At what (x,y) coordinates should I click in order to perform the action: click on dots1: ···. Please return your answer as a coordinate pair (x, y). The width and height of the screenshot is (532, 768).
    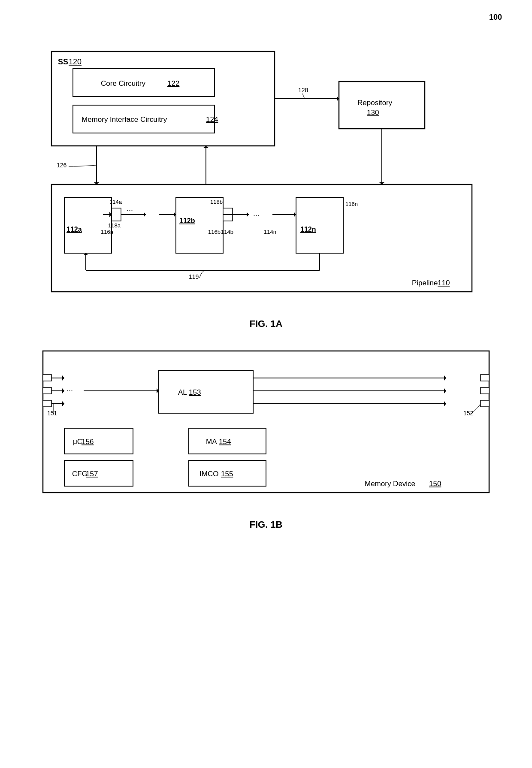
    Looking at the image, I should click on (130, 210).